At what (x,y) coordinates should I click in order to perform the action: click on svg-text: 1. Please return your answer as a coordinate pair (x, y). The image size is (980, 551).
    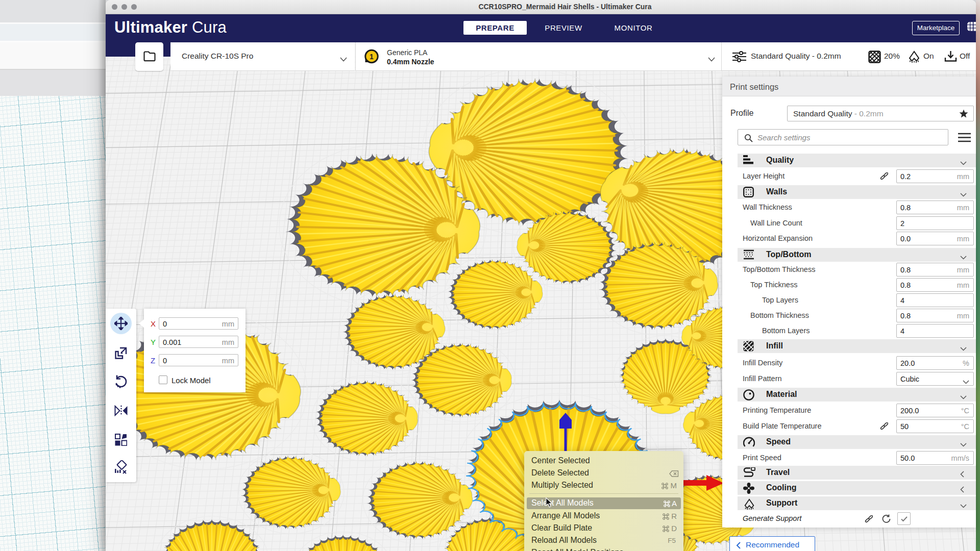
    Looking at the image, I should click on (372, 57).